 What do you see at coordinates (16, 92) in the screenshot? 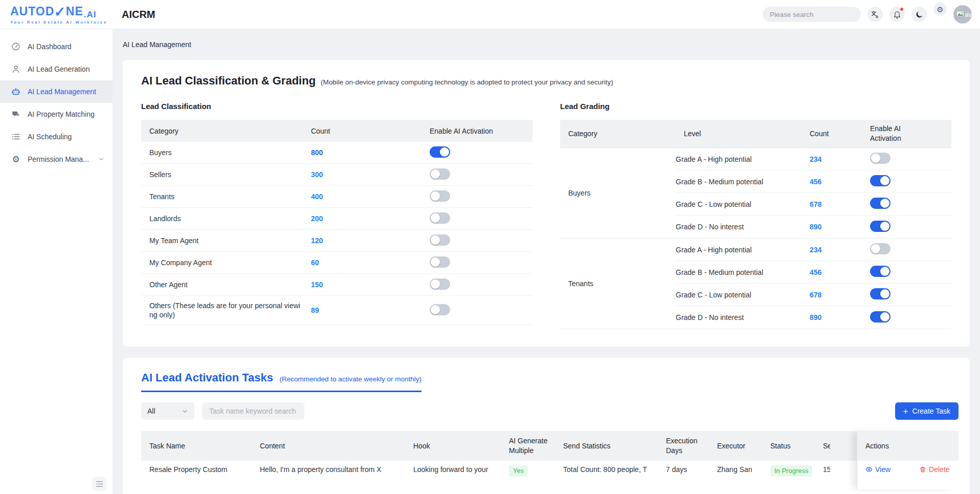
I see `robot-icon` at bounding box center [16, 92].